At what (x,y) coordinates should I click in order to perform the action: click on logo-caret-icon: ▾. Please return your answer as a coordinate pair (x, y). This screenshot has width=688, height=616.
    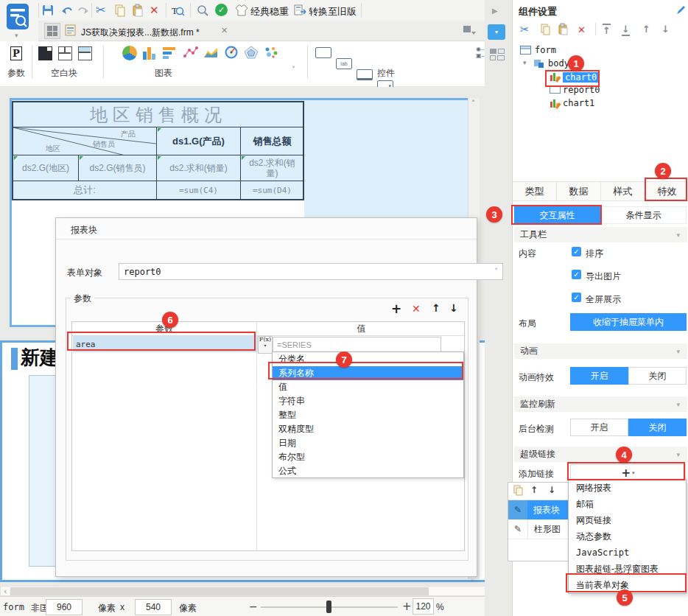
    Looking at the image, I should click on (16, 35).